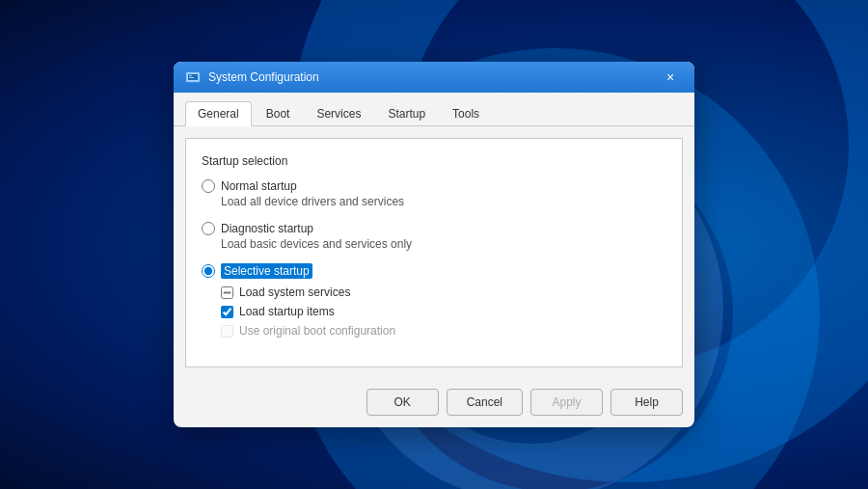 The image size is (868, 489). I want to click on normal-startup-label: Normal startup, so click(434, 186).